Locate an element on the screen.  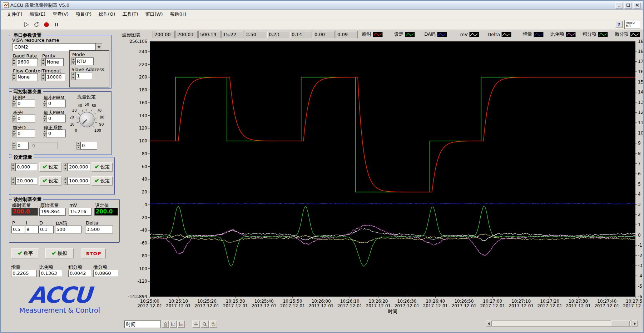
set-flow-input-4: 100.000 is located at coordinates (77, 181).